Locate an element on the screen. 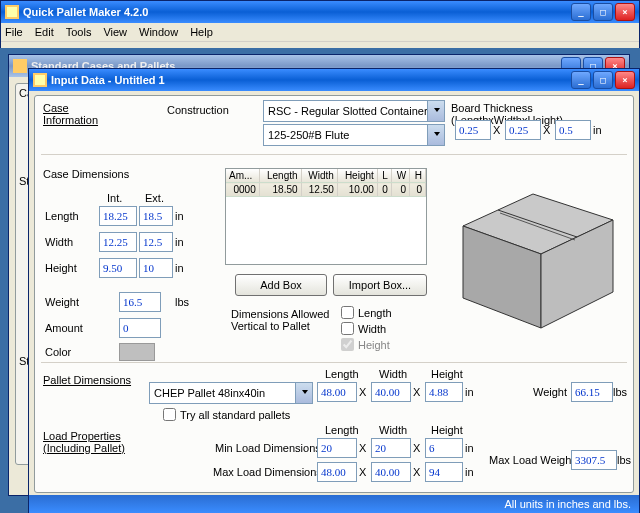 The image size is (640, 513). menu-view: View is located at coordinates (115, 32).